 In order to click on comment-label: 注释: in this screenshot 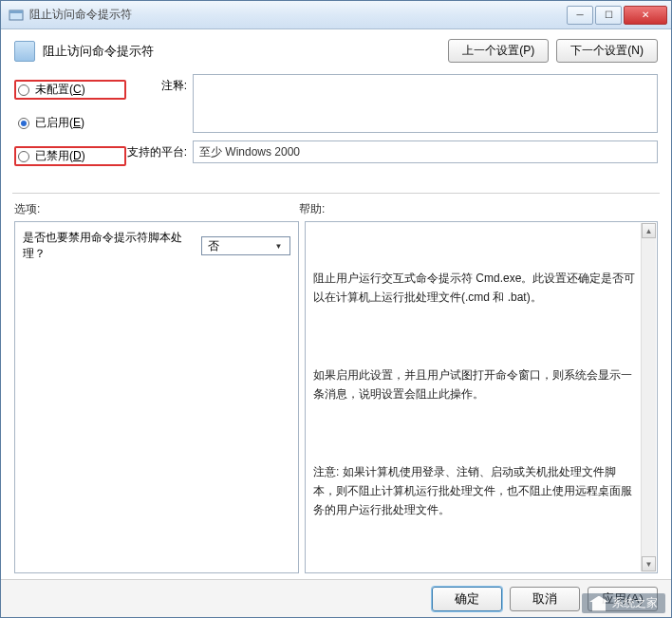, I will do `click(159, 103)`.